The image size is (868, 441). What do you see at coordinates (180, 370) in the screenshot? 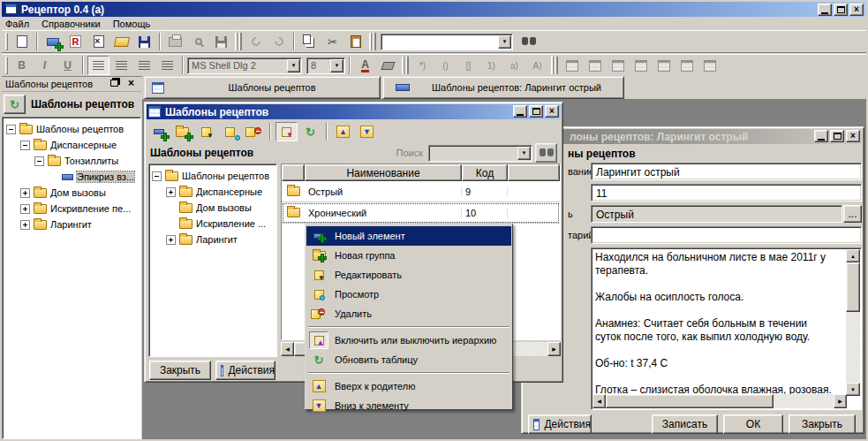
I see `close-list-button: Закрыть` at bounding box center [180, 370].